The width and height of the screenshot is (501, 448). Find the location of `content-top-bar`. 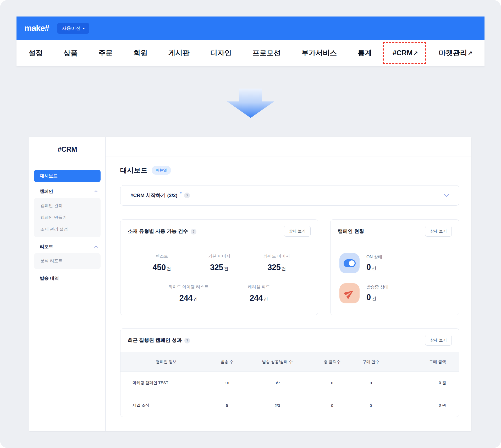

content-top-bar is located at coordinates (289, 147).